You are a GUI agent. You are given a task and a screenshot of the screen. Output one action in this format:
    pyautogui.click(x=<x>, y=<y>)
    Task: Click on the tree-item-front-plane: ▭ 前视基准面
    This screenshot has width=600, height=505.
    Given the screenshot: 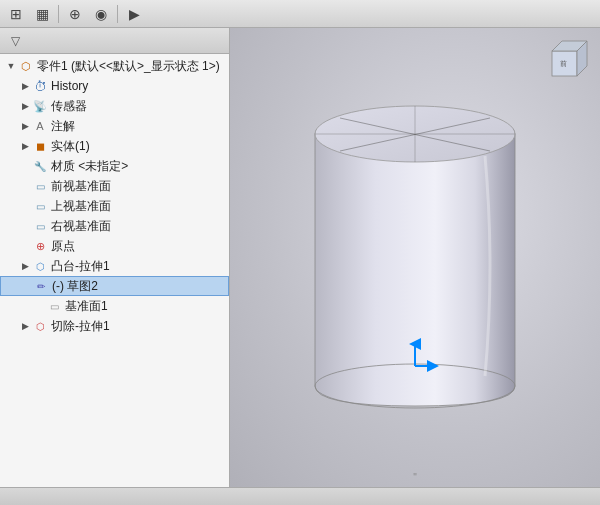 What is the action you would take?
    pyautogui.click(x=114, y=186)
    